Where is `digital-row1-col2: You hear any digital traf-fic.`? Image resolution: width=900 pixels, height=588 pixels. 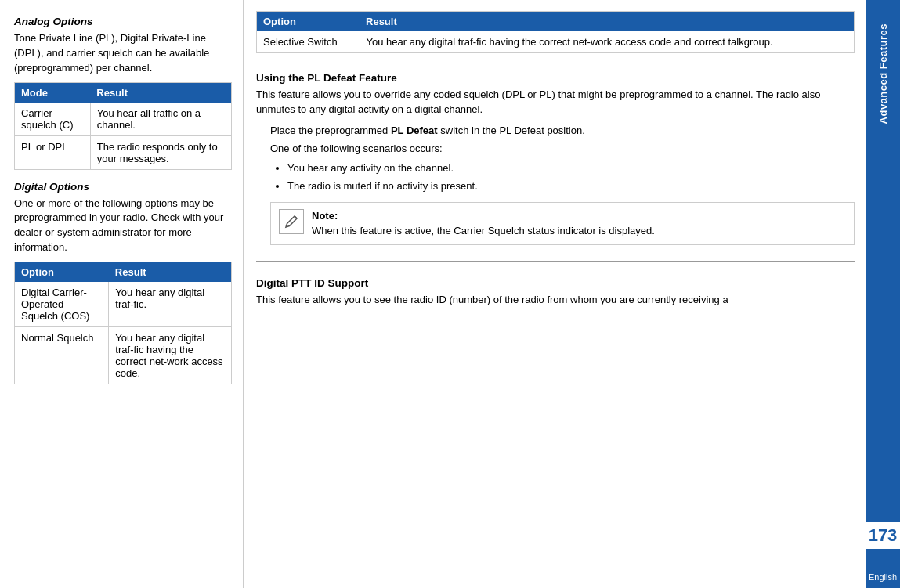
digital-row1-col2: You hear any digital traf-fic. is located at coordinates (171, 305).